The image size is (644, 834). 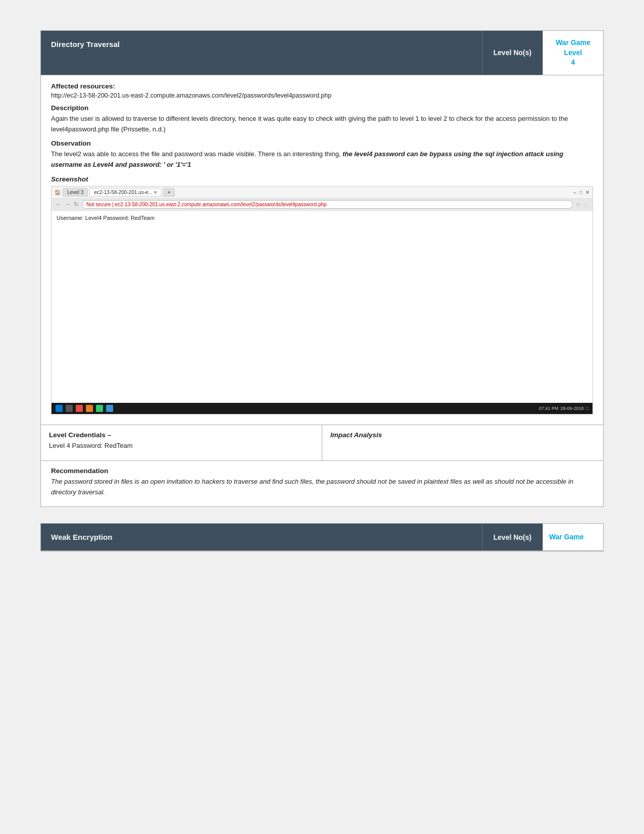 What do you see at coordinates (322, 484) in the screenshot?
I see `recommendation-section: Recommendation The password stored in fi…` at bounding box center [322, 484].